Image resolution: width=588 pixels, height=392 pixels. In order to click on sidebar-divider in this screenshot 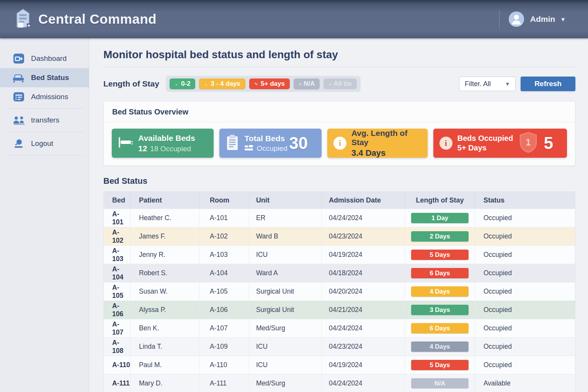, I will do `click(44, 109)`.